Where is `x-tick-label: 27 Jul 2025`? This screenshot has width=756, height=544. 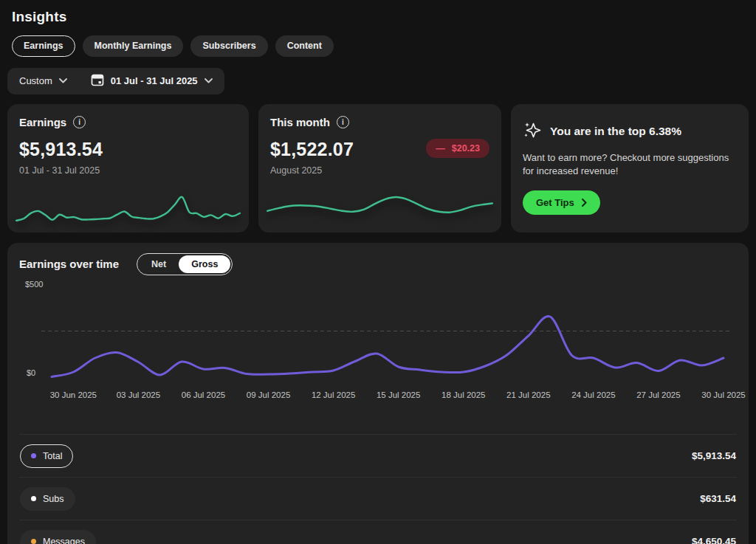
x-tick-label: 27 Jul 2025 is located at coordinates (659, 395).